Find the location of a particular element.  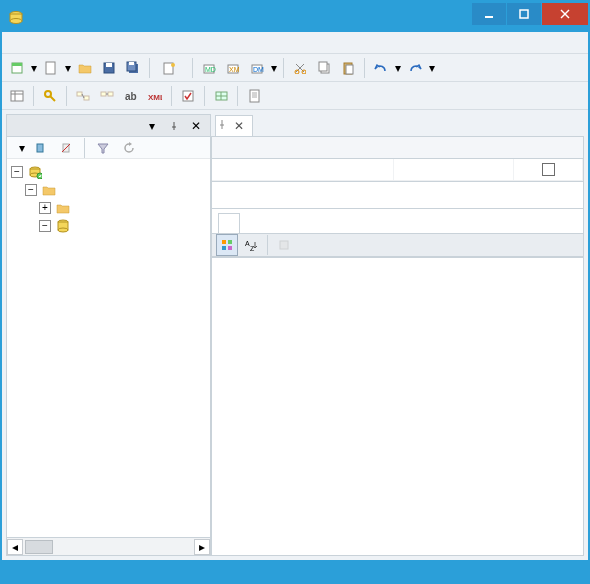

column-properties-tab is located at coordinates (229, 223).